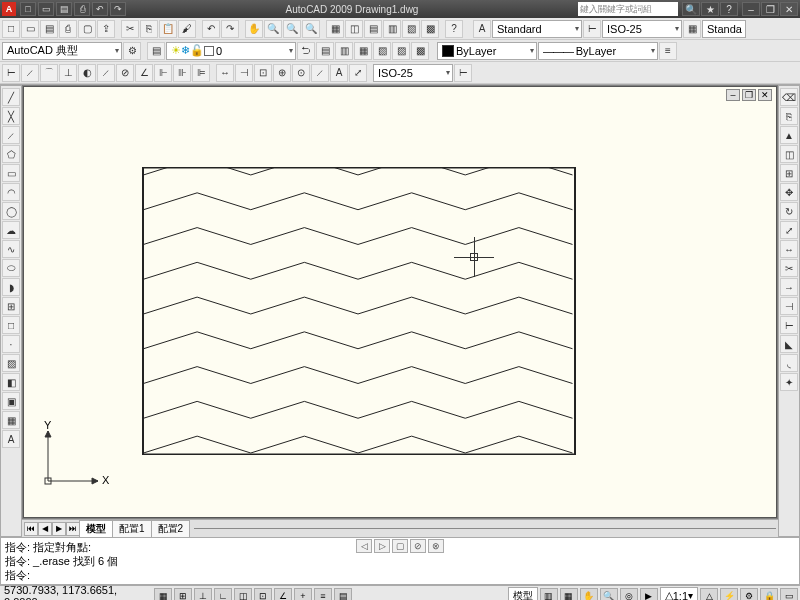 The image size is (800, 600). I want to click on table-style-dropdown: Standa, so click(724, 29).